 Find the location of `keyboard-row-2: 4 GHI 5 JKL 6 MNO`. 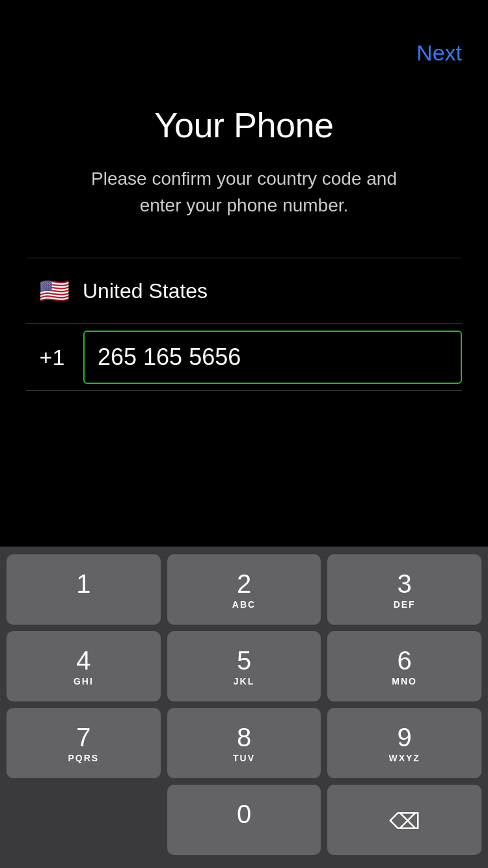

keyboard-row-2: 4 GHI 5 JKL 6 MNO is located at coordinates (244, 666).